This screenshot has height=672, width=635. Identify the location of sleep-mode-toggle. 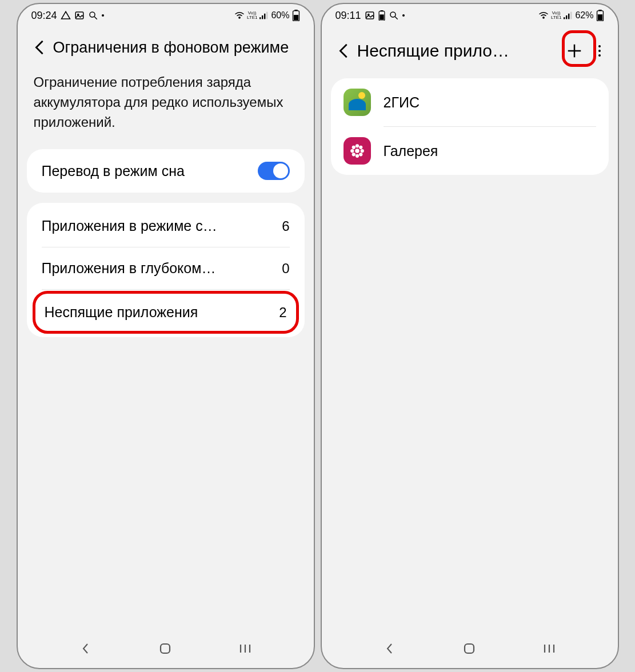
(274, 171).